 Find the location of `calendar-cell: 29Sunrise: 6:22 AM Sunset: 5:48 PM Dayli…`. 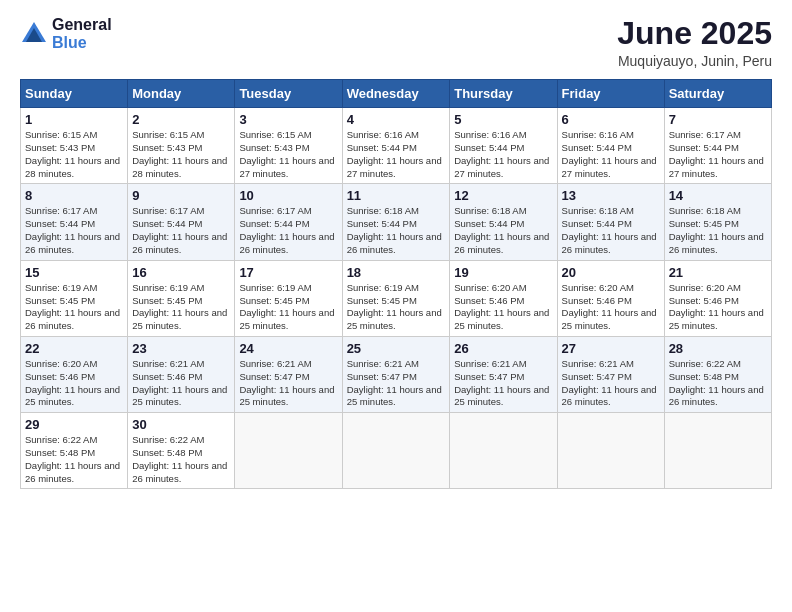

calendar-cell: 29Sunrise: 6:22 AM Sunset: 5:48 PM Dayli… is located at coordinates (74, 451).